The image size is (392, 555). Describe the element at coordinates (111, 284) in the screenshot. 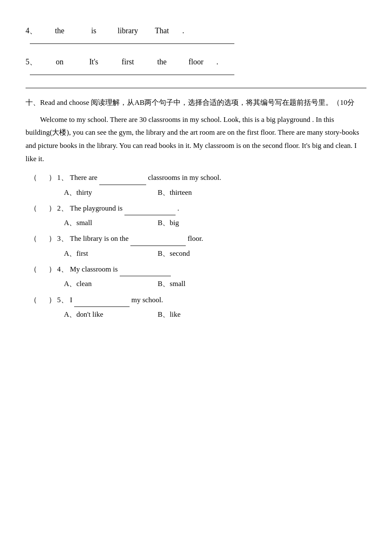

I see `q4-option-a: A、clean` at that location.